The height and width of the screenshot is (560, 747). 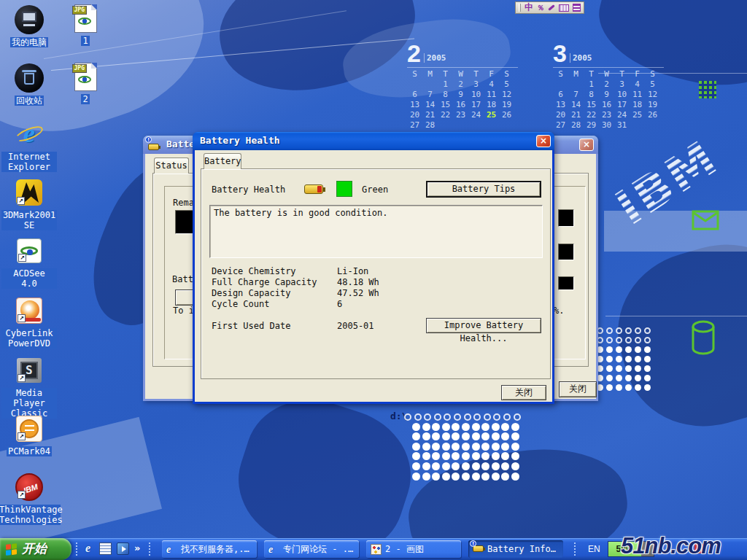 I want to click on quicklaunch-overflow-chevron: », so click(x=137, y=548).